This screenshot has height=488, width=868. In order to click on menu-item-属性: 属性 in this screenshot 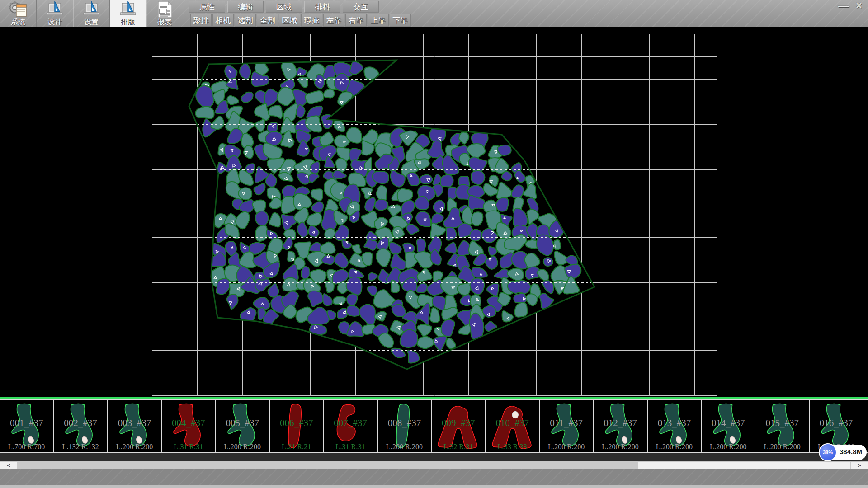, I will do `click(207, 7)`.